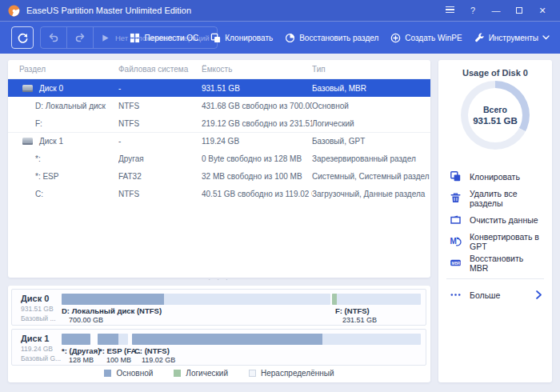 This screenshot has width=560, height=392. Describe the element at coordinates (495, 121) in the screenshot. I see `donut-center-value: 931.51 GB` at that location.